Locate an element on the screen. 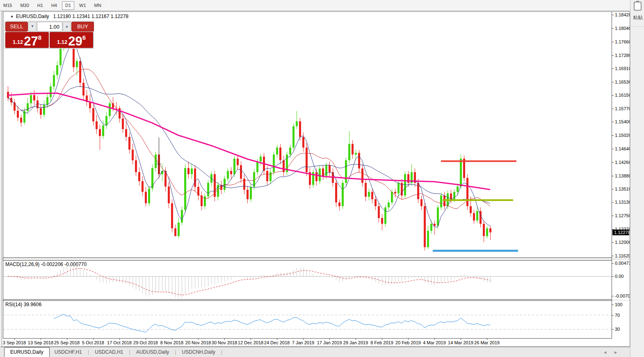  rsi-tick: 100 is located at coordinates (617, 305).